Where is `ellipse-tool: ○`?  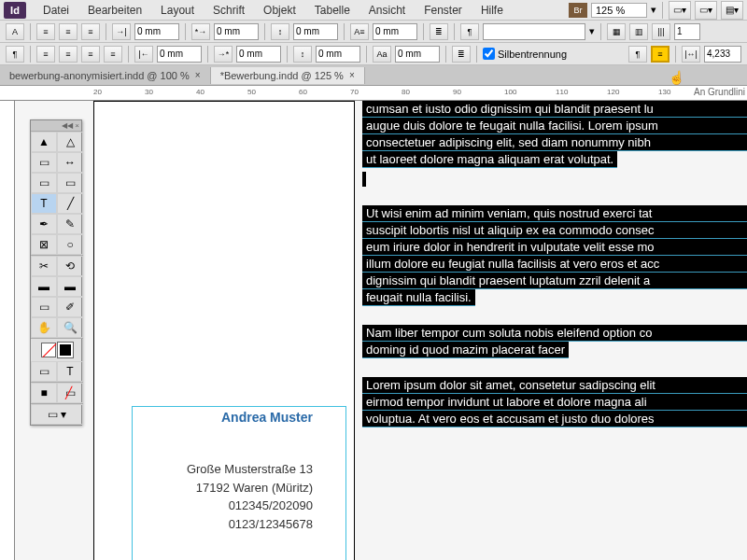
ellipse-tool: ○ is located at coordinates (70, 245).